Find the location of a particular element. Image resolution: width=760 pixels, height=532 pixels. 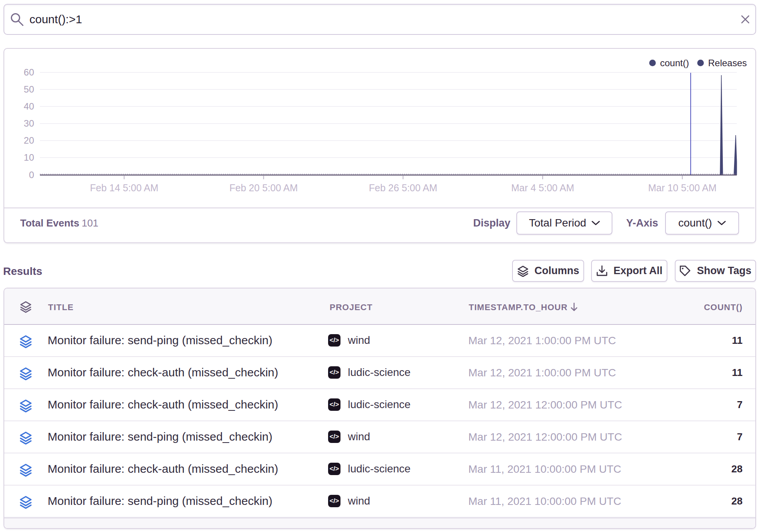

svg-text: Feb 20 5:00 AM is located at coordinates (263, 188).